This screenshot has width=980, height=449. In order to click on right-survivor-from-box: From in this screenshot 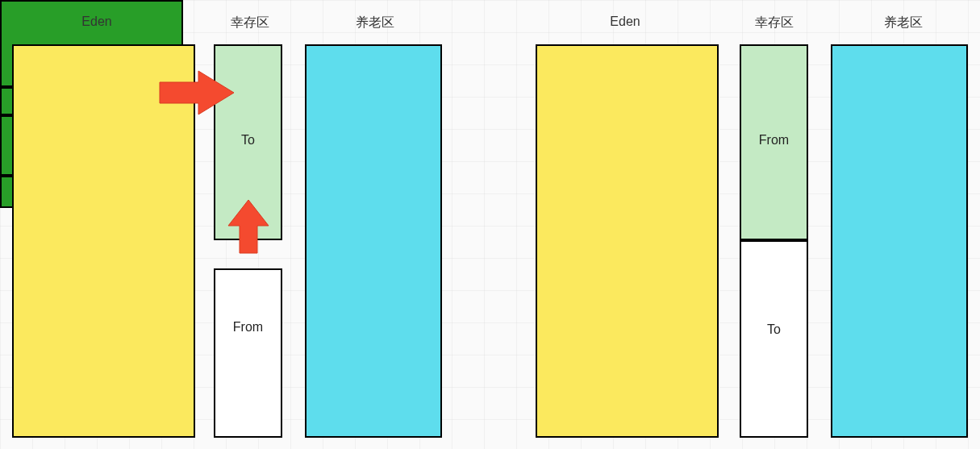, I will do `click(774, 142)`.